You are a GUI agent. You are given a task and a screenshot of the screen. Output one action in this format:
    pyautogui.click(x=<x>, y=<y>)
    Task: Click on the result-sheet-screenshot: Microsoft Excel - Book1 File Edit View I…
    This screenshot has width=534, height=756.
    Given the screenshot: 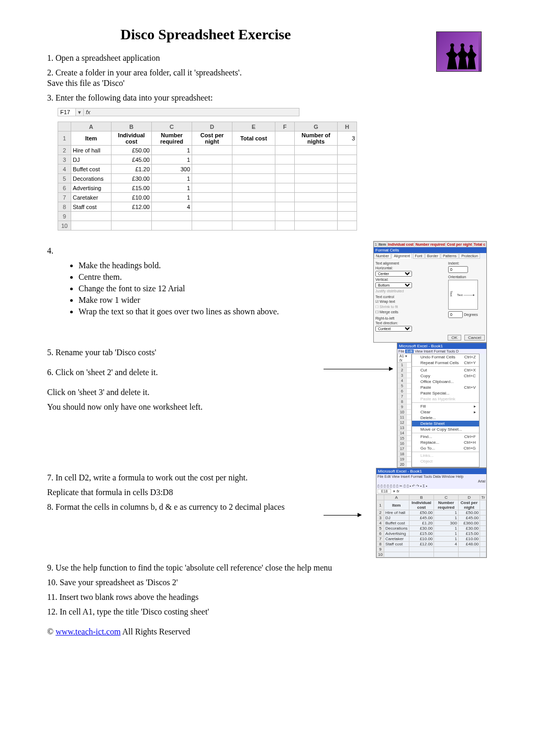 What is the action you would take?
    pyautogui.click(x=431, y=513)
    